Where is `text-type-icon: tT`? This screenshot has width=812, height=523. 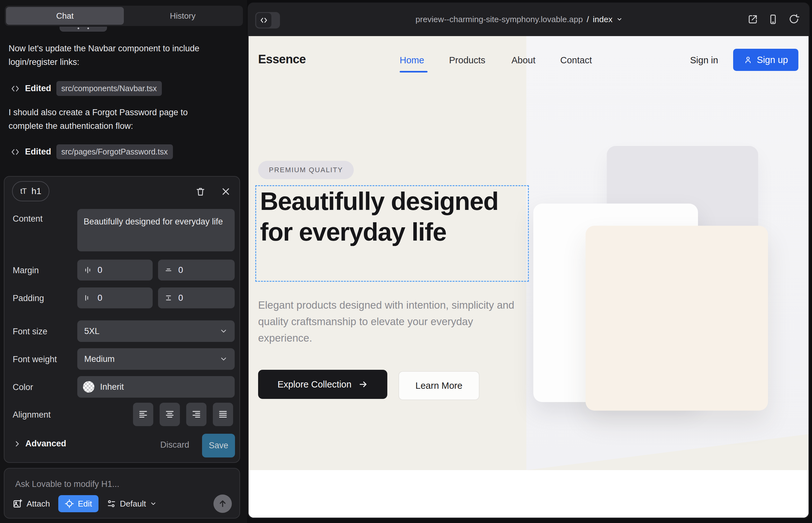 text-type-icon: tT is located at coordinates (23, 191).